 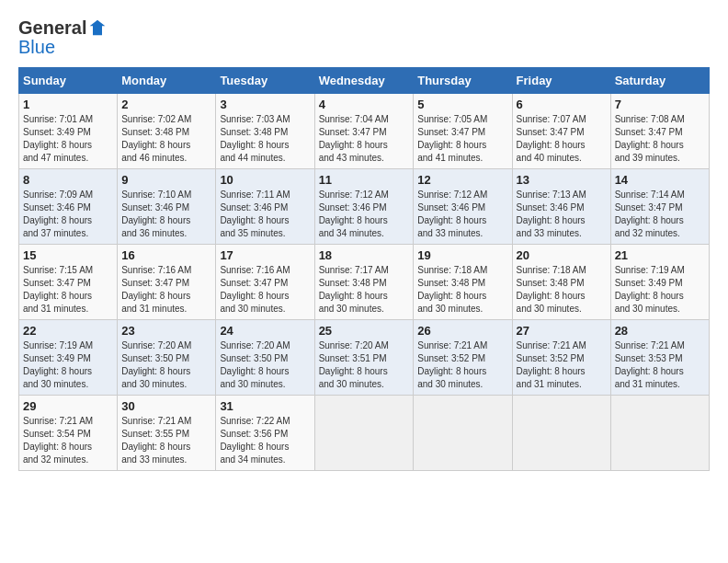 What do you see at coordinates (156, 120) in the screenshot?
I see `sunrise-label: Sunrise: 7:02 AM` at bounding box center [156, 120].